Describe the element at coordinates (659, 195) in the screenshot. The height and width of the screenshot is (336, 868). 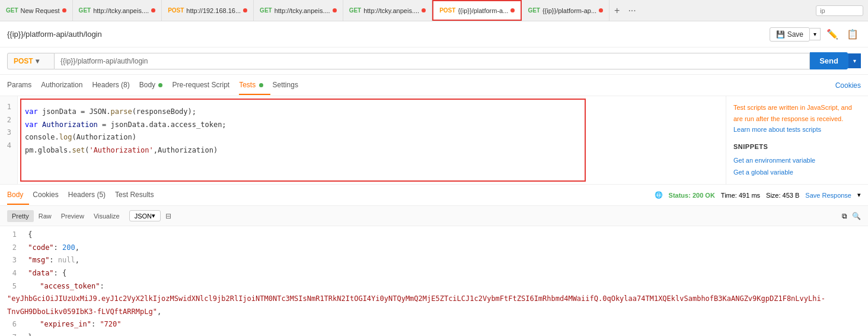
I see `globe-icon: 🌐` at that location.